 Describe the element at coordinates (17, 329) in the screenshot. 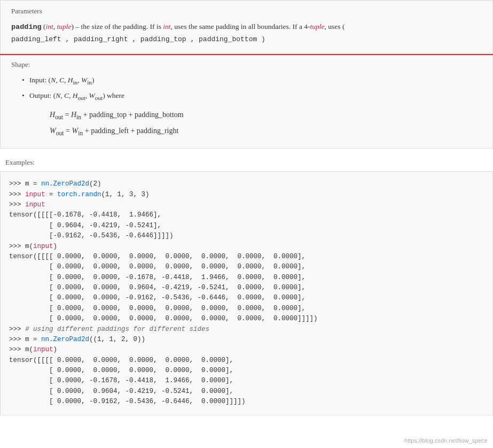

I see `code-prompt-5: >>>` at that location.